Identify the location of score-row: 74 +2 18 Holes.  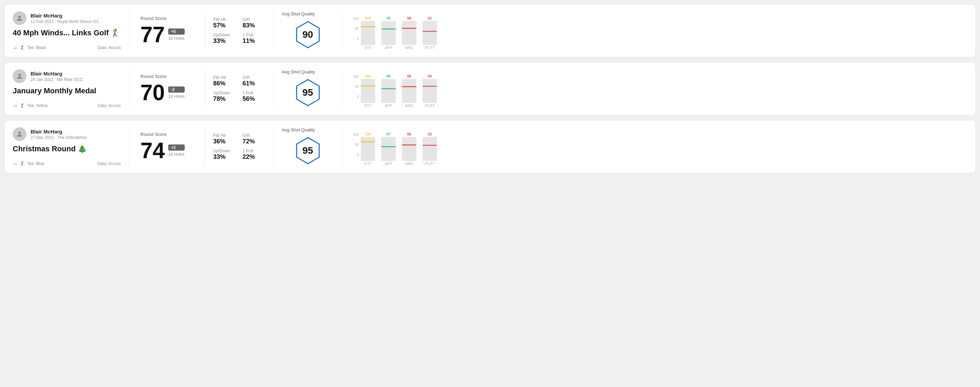
(167, 151).